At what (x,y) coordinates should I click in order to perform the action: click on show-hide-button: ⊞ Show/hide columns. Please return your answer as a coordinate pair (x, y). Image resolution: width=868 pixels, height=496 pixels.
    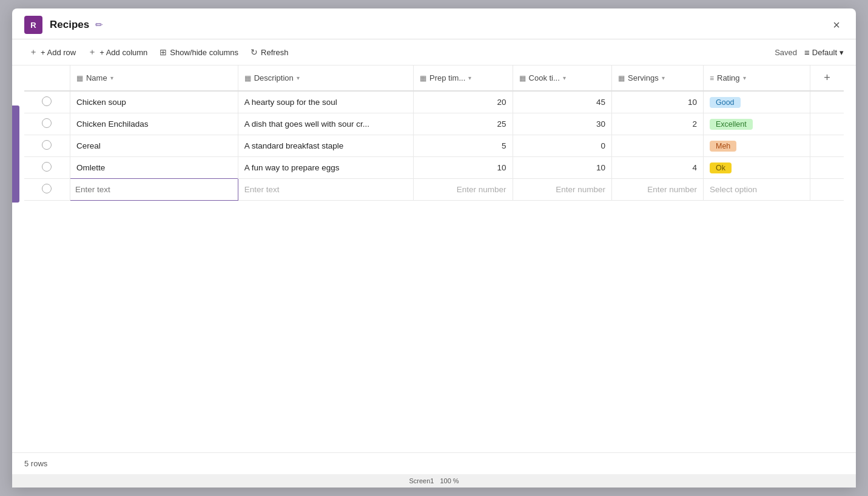
    Looking at the image, I should click on (199, 52).